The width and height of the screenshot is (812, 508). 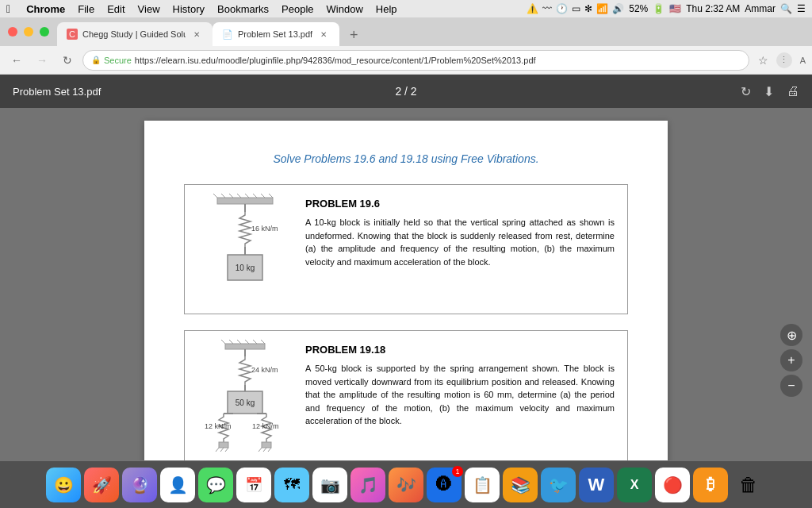 I want to click on zoom-controls: ⊕ + −, so click(x=791, y=360).